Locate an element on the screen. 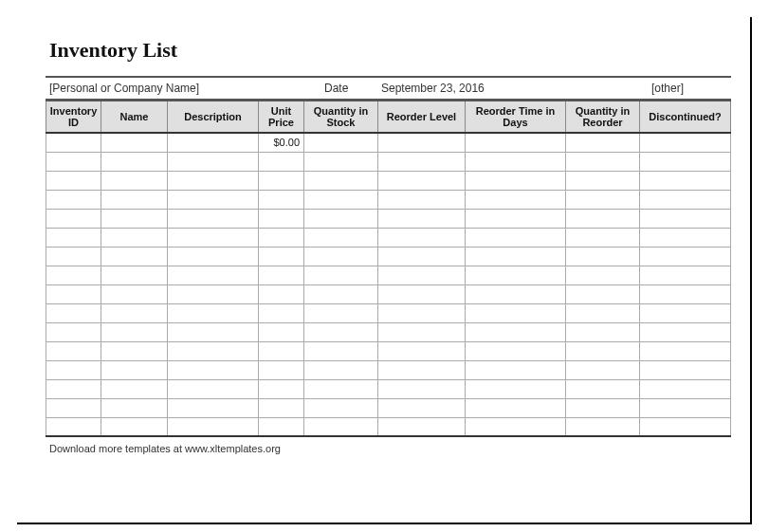  col-header-qty-stock: Quantity in Stock is located at coordinates (341, 117).